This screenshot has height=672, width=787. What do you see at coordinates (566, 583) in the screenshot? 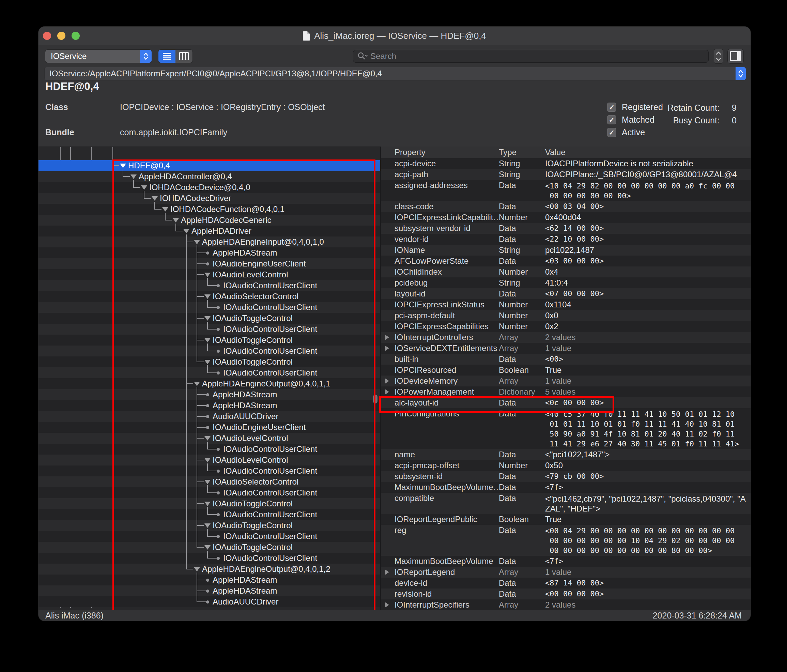
I see `property-row: device-idData<87 14 00 00>` at bounding box center [566, 583].